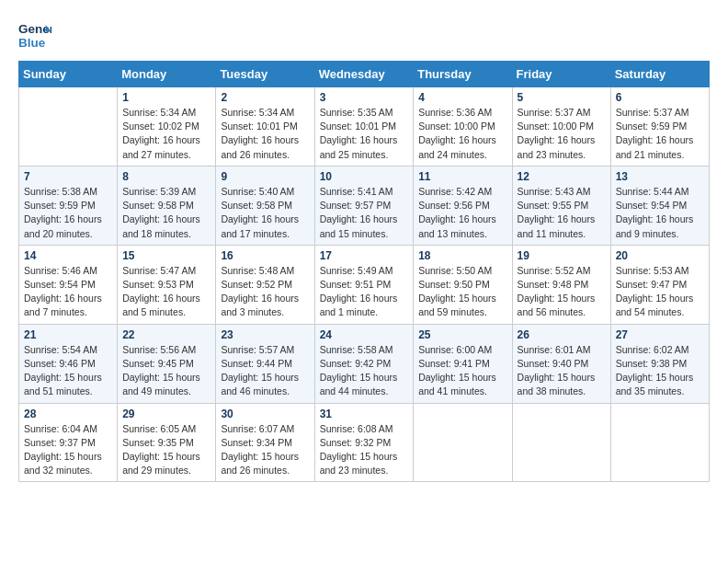 The height and width of the screenshot is (563, 728). Describe the element at coordinates (364, 293) in the screenshot. I see `day-info: Sunrise: 5:49 AMSunset: 9:51 PMDaylight:…` at that location.